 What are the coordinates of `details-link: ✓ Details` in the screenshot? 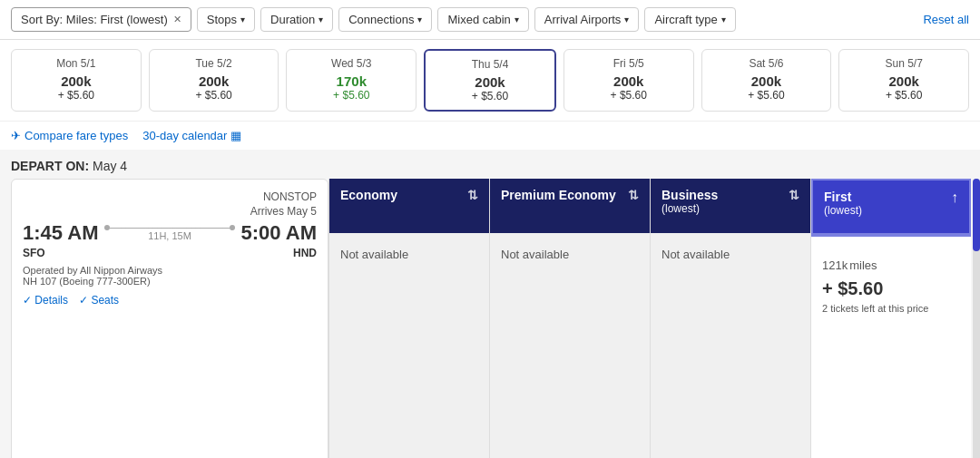 It's located at (45, 300).